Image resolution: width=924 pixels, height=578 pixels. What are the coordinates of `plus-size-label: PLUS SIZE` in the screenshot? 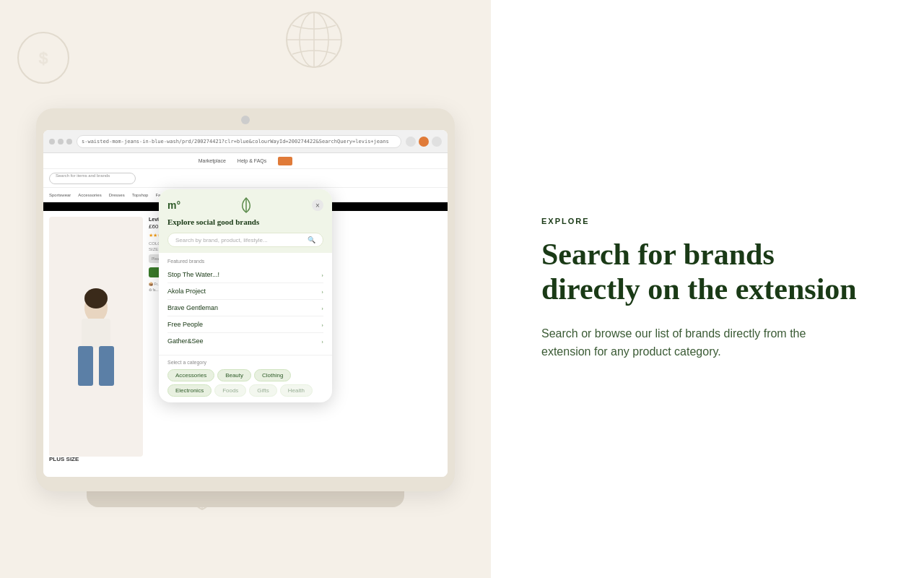 It's located at (64, 460).